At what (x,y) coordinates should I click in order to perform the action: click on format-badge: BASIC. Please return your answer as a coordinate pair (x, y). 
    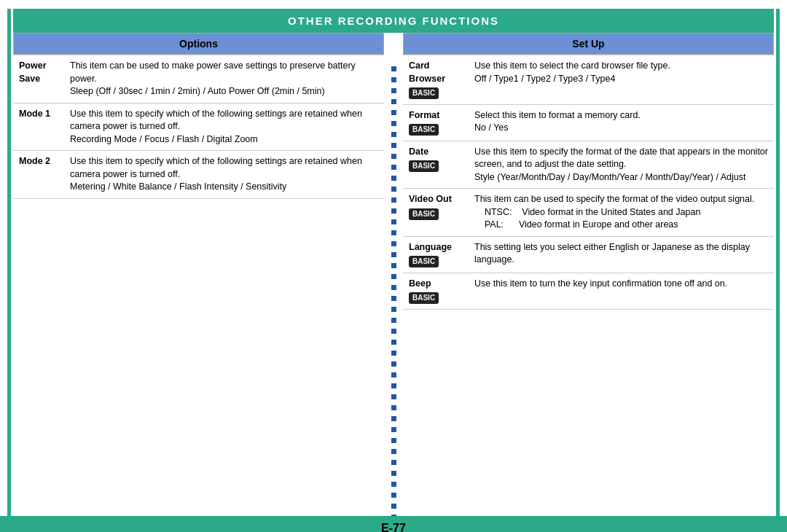
    Looking at the image, I should click on (424, 130).